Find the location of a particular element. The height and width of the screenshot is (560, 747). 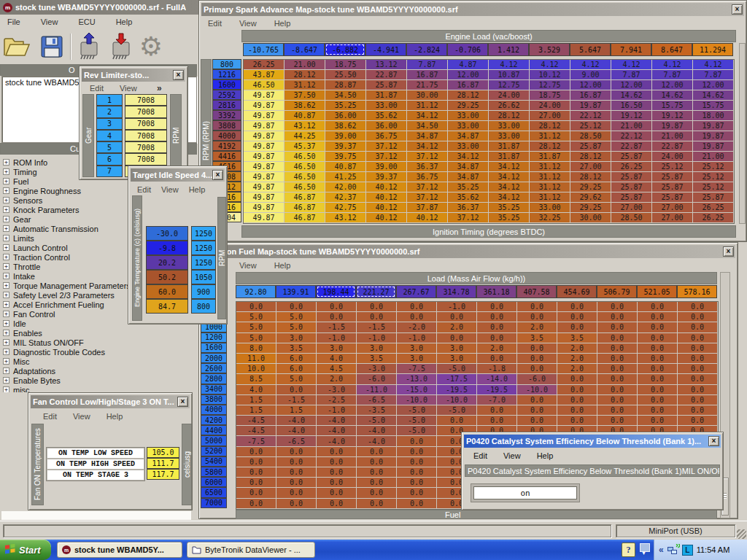

spark-map-cell: 14.62 is located at coordinates (673, 96).